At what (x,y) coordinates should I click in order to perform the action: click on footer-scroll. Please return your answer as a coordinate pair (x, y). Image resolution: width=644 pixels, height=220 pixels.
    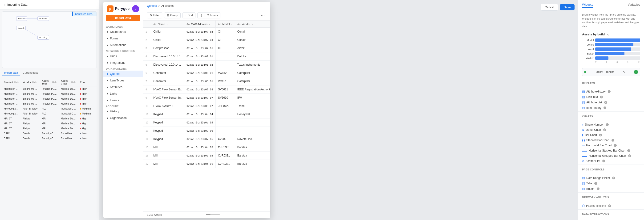
    Looking at the image, I should click on (213, 215).